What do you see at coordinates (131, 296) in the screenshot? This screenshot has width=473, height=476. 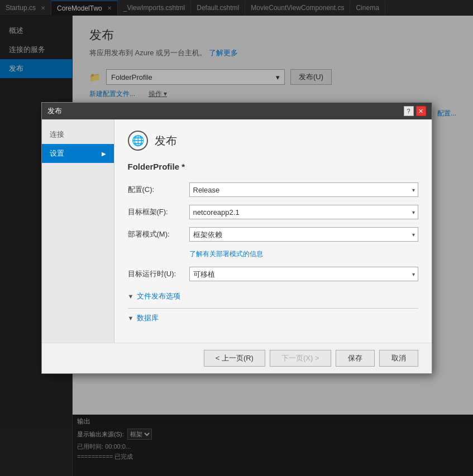 I see `file-publish-collapse-icon: ▼` at bounding box center [131, 296].